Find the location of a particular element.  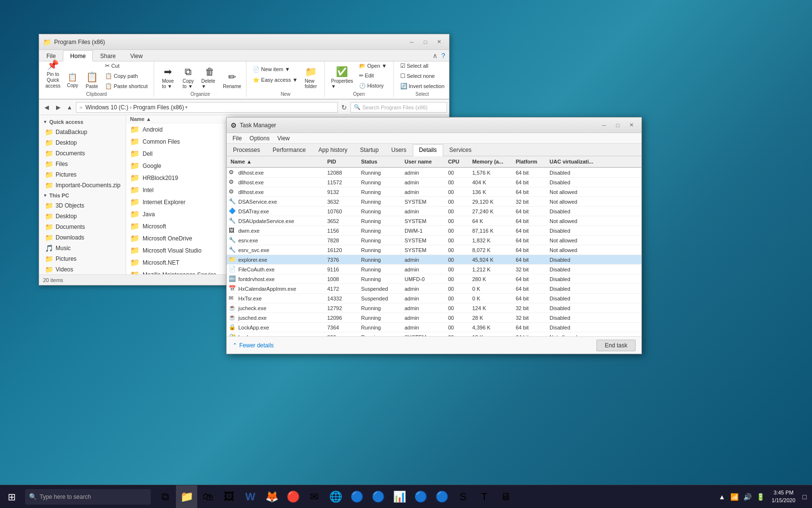

tab-startup: Startup is located at coordinates (369, 150).